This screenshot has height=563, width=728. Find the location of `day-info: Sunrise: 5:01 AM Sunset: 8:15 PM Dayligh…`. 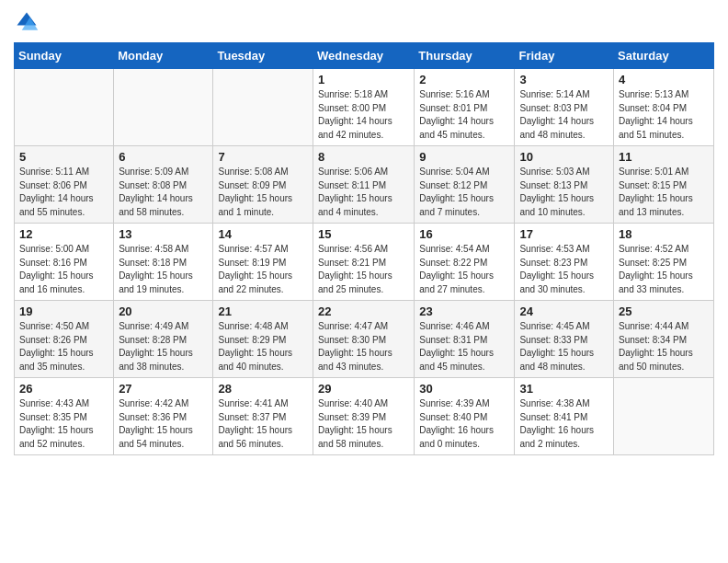

day-info: Sunrise: 5:01 AM Sunset: 8:15 PM Dayligh… is located at coordinates (664, 192).